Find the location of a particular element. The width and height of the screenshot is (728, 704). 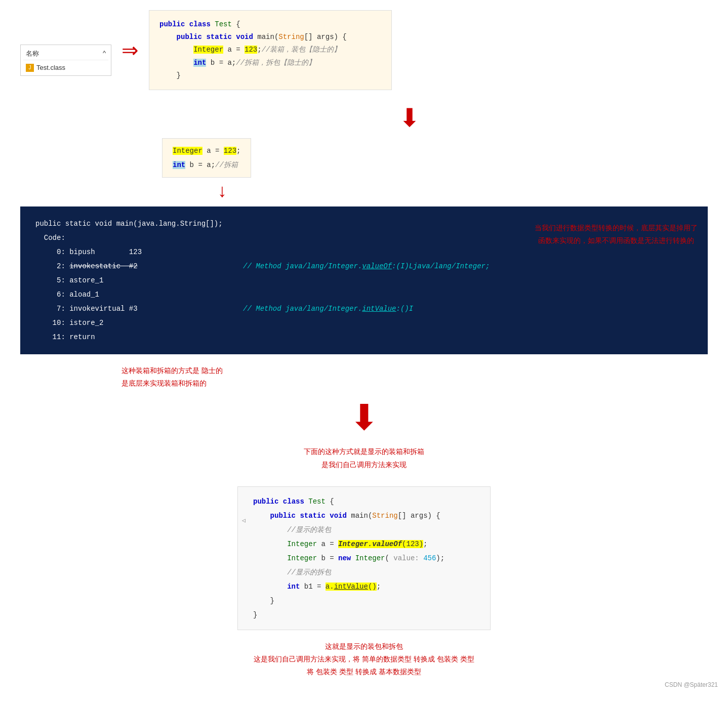

csdn-watermark: CSDN @Später321 is located at coordinates (692, 685).